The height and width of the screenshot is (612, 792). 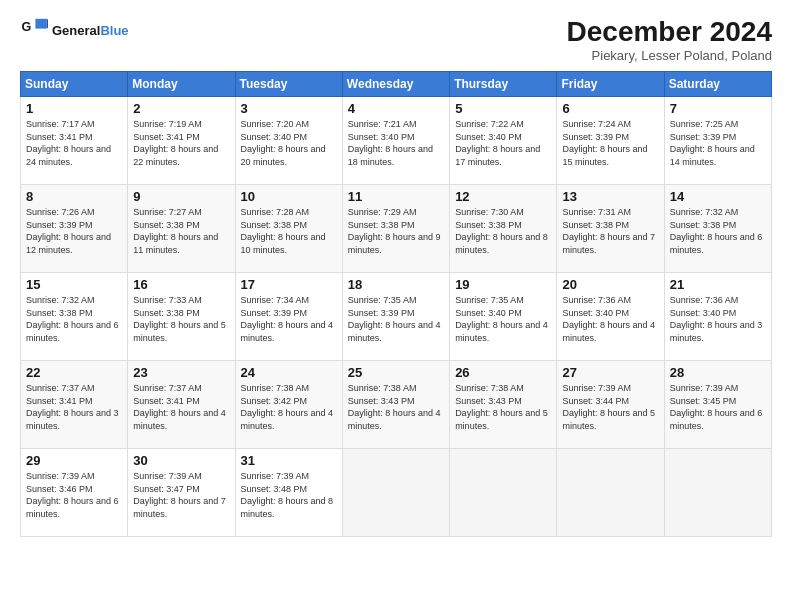 I want to click on header: G GeneralBlue December 2024 Piekary, Les…, so click(x=396, y=40).